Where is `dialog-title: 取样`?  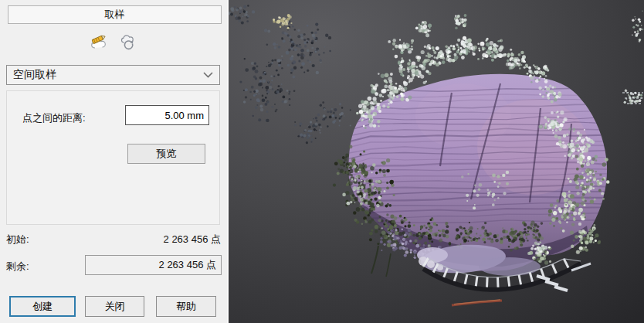 dialog-title: 取样 is located at coordinates (114, 15).